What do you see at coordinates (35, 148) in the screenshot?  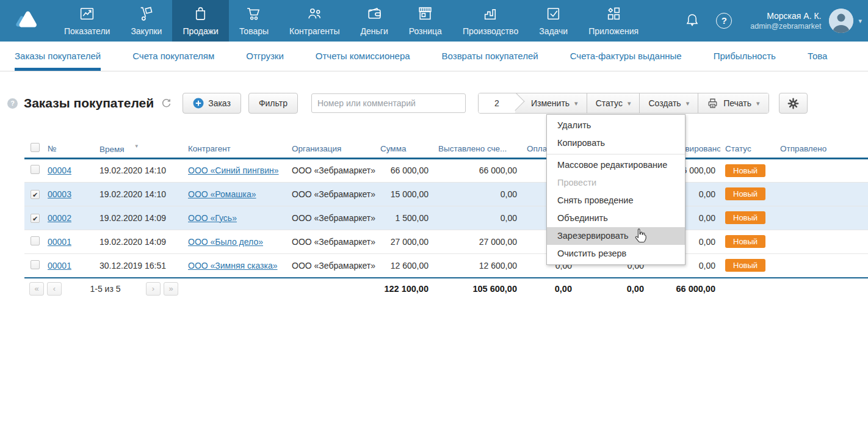 I see `select-all-checkbox` at bounding box center [35, 148].